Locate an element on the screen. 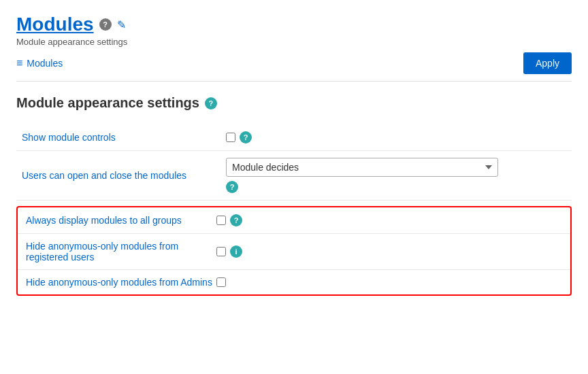 The width and height of the screenshot is (588, 374). hs-controls-always-display: ? is located at coordinates (229, 220).